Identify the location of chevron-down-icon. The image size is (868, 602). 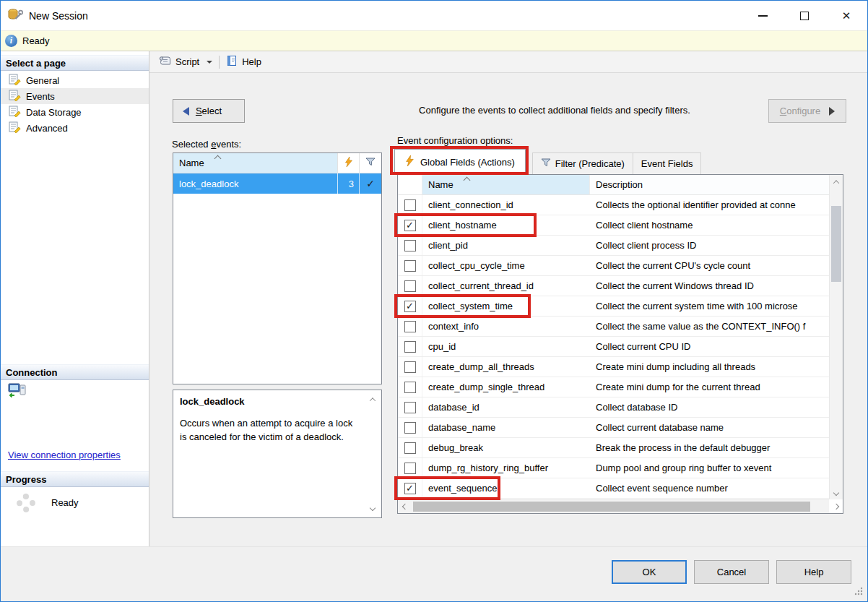
(209, 62).